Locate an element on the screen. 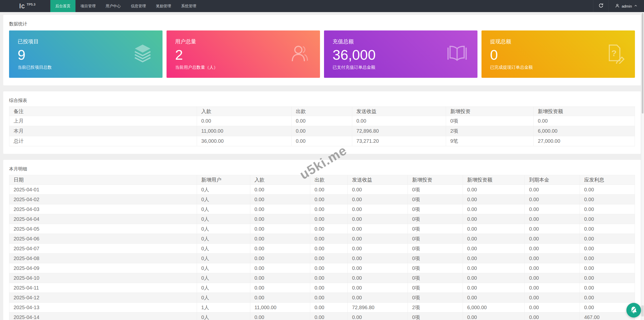  nav-item-0: 后台首页 is located at coordinates (63, 6).